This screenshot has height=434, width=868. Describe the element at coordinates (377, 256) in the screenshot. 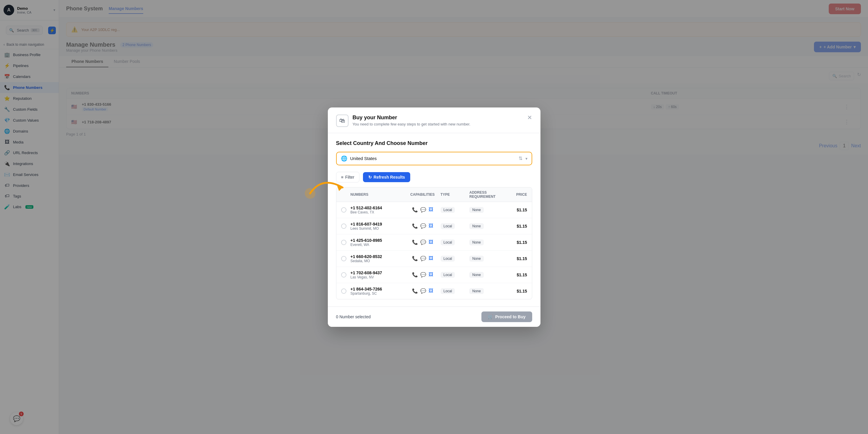

I see `phone-number: +1 660-620-8532` at that location.